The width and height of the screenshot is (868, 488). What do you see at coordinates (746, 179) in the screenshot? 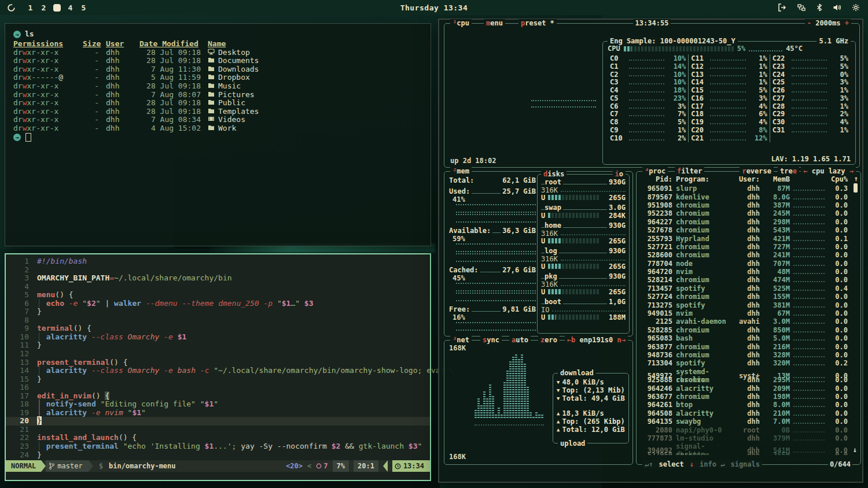
I see `col-header-user: User:` at bounding box center [746, 179].